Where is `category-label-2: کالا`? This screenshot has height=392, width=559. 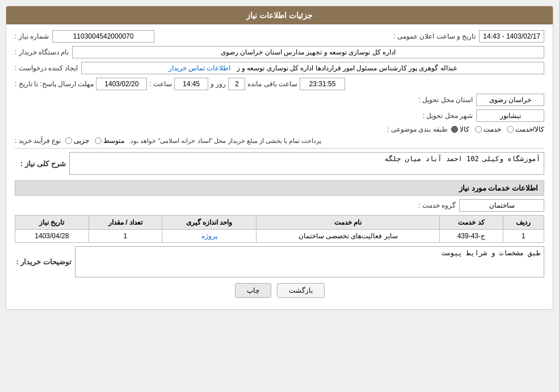
category-label-2: کالا is located at coordinates (464, 129).